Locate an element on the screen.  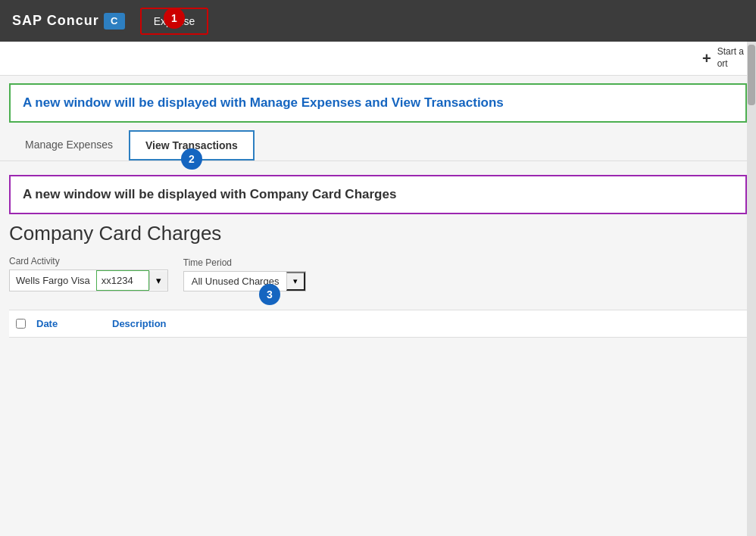
time-period-label: Time Period is located at coordinates (245, 263).